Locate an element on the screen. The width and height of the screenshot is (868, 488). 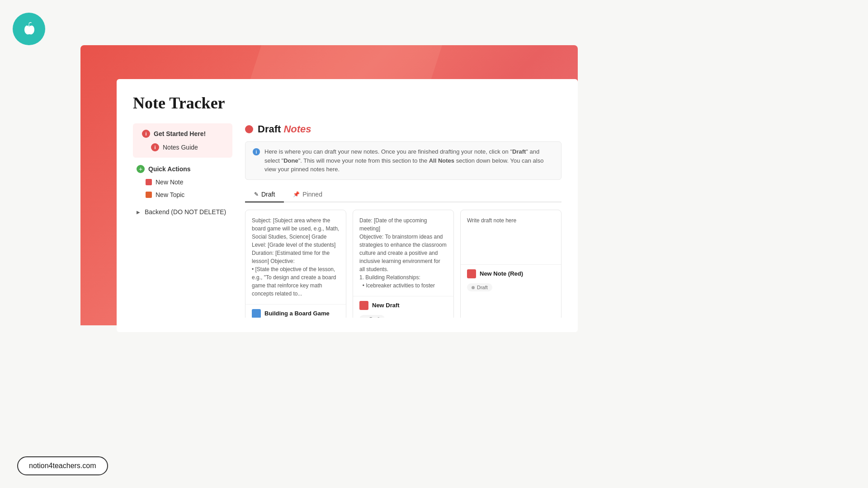
new-note-label: New Note is located at coordinates (169, 182).